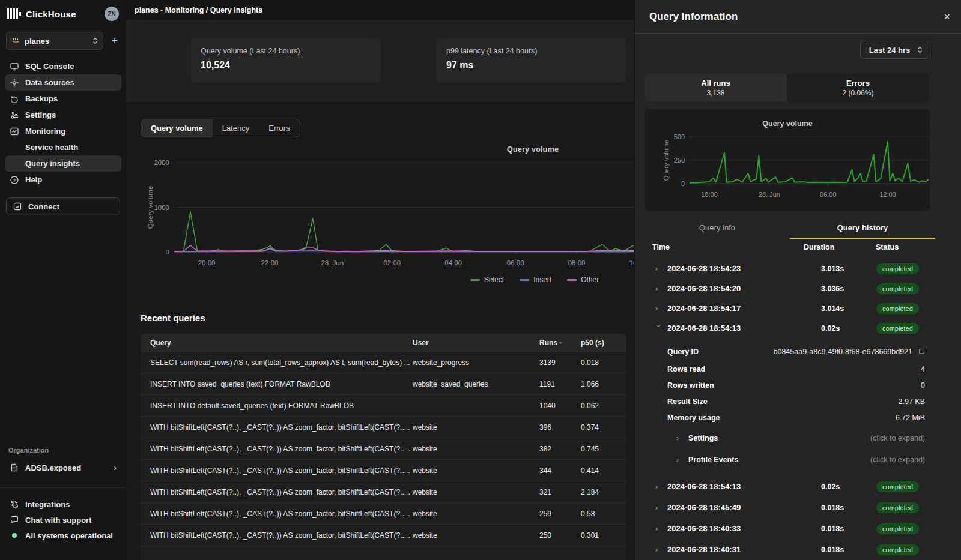 The height and width of the screenshot is (560, 961). I want to click on detail-row: Rows written0, so click(784, 385).